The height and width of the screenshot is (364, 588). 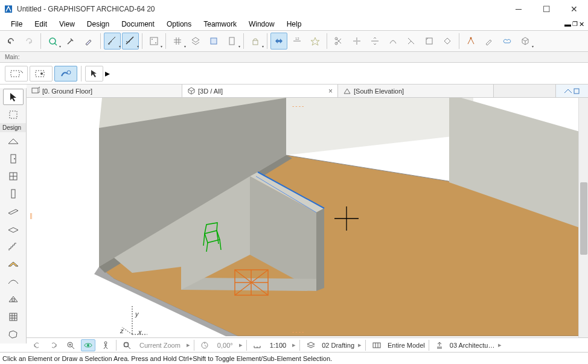 I want to click on window-tool, so click(x=13, y=176).